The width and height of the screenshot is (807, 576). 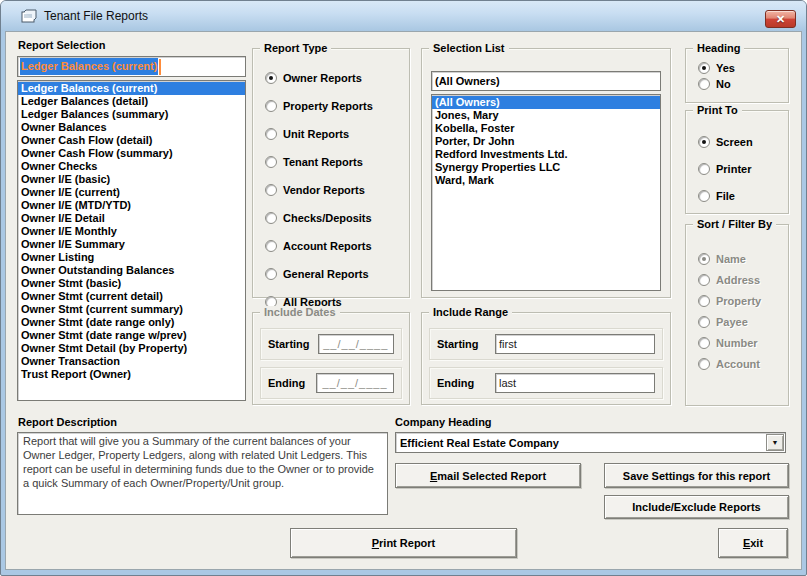 What do you see at coordinates (546, 81) in the screenshot?
I see `selection-list-input: (All Owners)` at bounding box center [546, 81].